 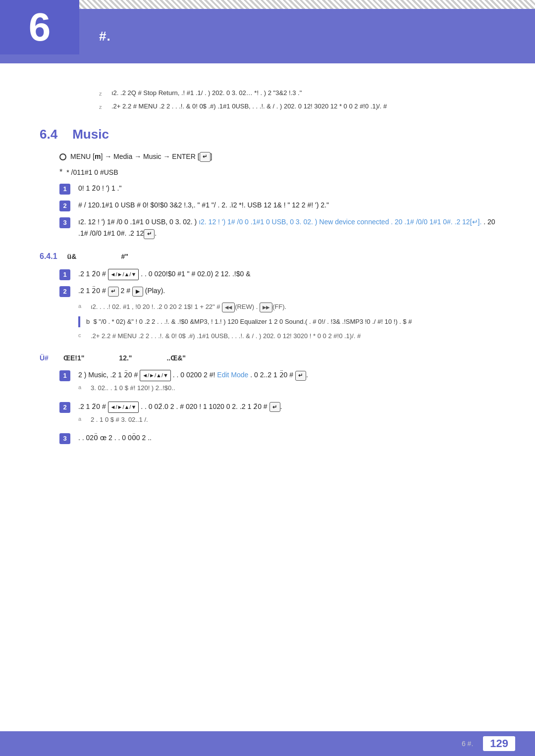 What do you see at coordinates (277, 157) in the screenshot?
I see `operation-line: MENU [m] → Media → Music → ENTER []` at bounding box center [277, 157].